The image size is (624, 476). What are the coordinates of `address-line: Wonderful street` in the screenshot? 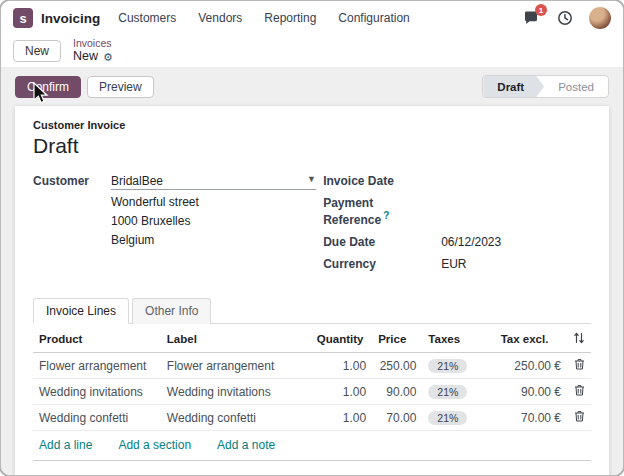 It's located at (214, 202).